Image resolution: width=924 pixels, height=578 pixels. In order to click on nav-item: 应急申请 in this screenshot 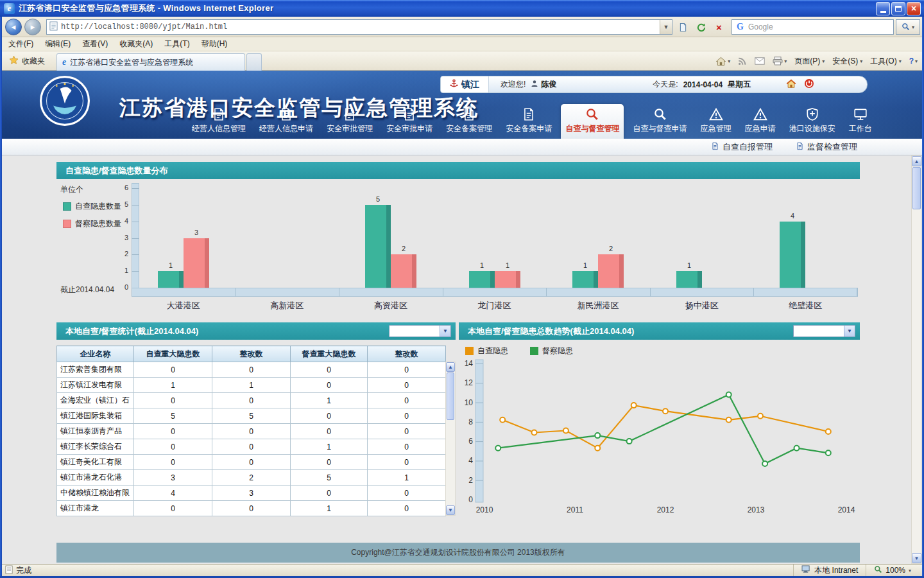, I will do `click(760, 121)`.